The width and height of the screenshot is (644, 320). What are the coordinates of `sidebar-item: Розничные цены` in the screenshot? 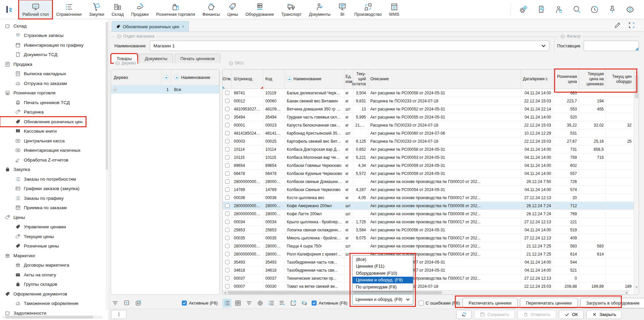 It's located at (31, 246).